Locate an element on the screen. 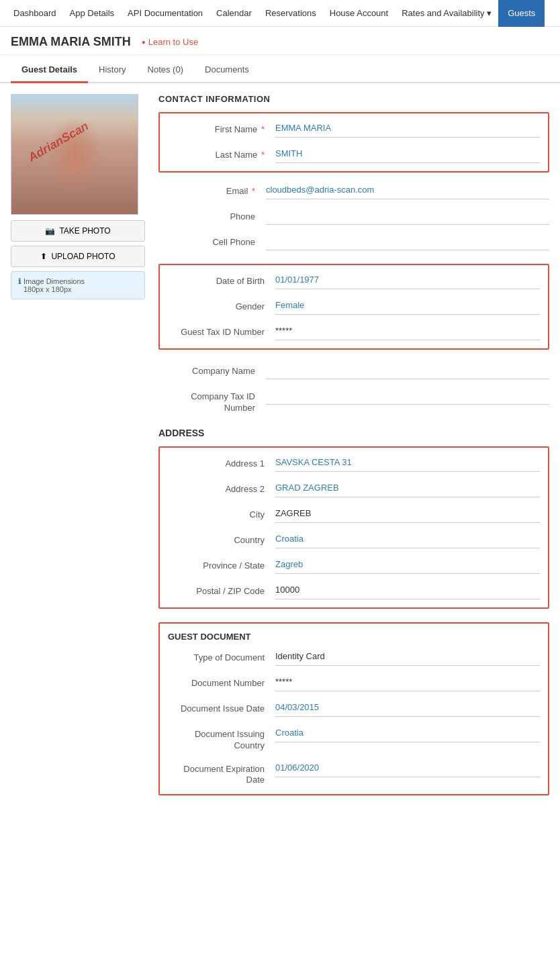 The height and width of the screenshot is (980, 560). company-name-value is located at coordinates (408, 371).